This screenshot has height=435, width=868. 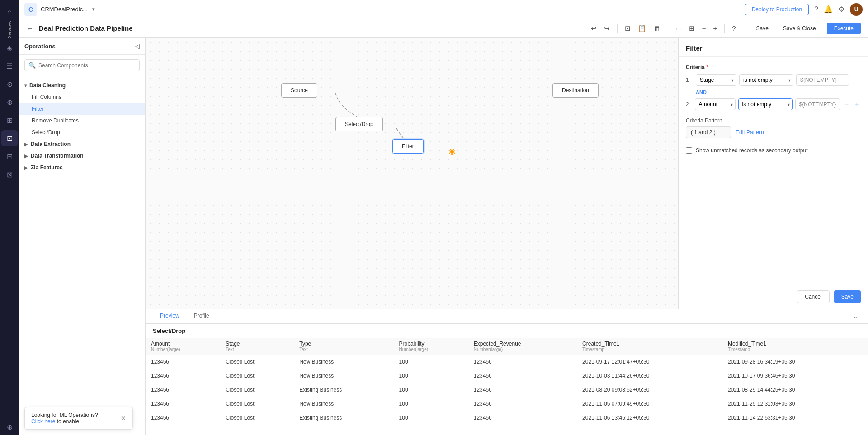 I want to click on collapse-sidebar-button: ◁, so click(x=137, y=46).